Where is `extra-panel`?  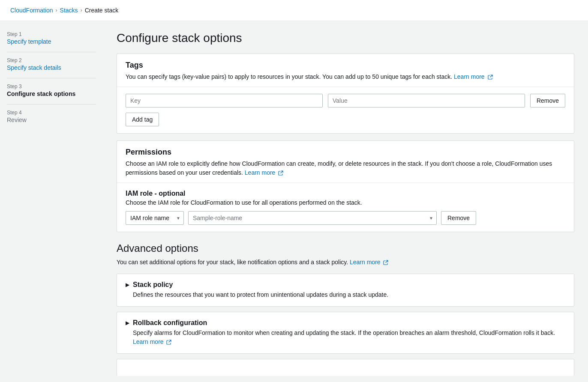
extra-panel is located at coordinates (345, 367).